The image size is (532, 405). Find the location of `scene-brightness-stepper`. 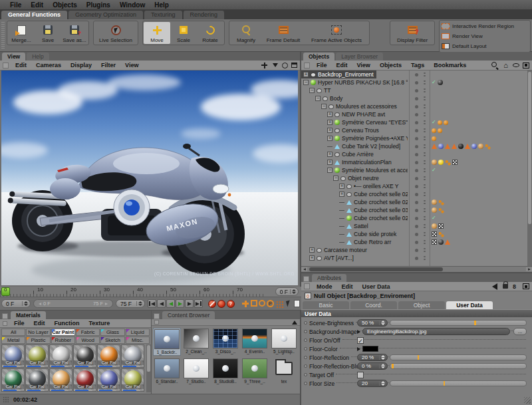

scene-brightness-stepper is located at coordinates (382, 323).